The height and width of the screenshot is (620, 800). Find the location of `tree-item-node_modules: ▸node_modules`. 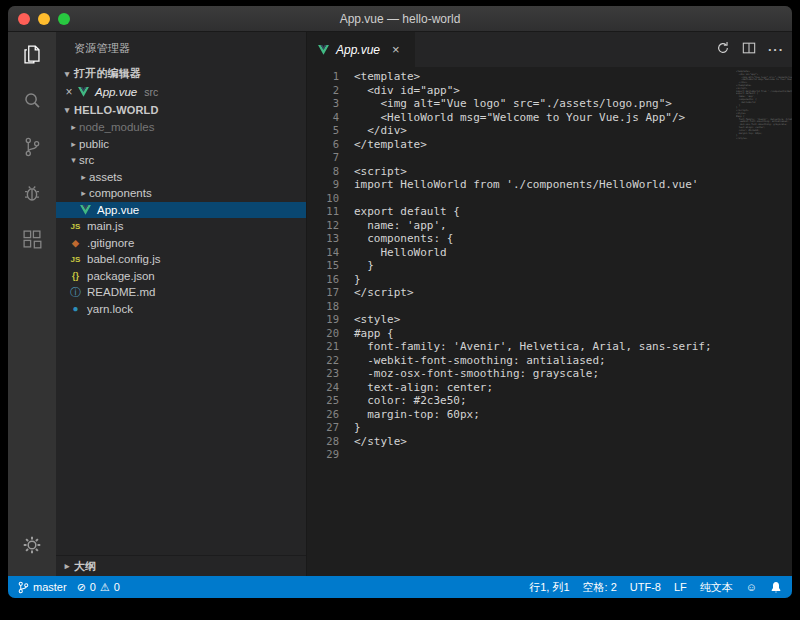

tree-item-node_modules: ▸node_modules is located at coordinates (181, 128).